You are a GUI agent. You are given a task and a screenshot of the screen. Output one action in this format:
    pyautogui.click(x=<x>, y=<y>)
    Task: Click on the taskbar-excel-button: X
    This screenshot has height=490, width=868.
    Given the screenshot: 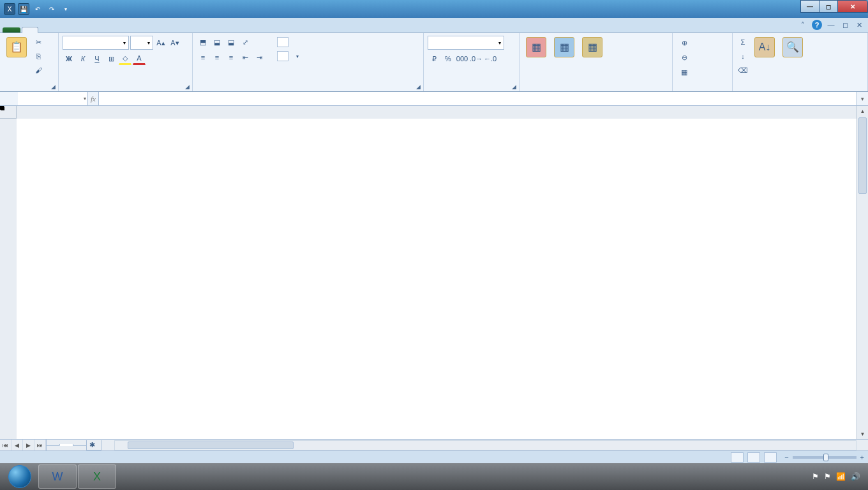 What is the action you would take?
    pyautogui.click(x=97, y=477)
    